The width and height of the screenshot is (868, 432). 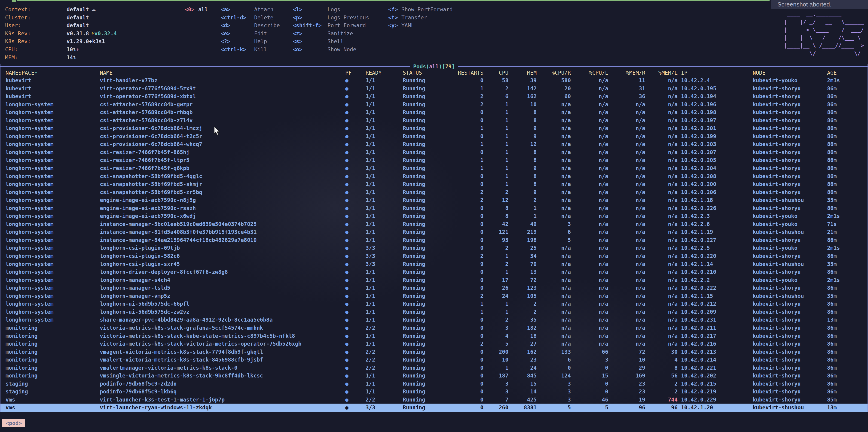 I want to click on column-header-ip: IP, so click(x=715, y=73).